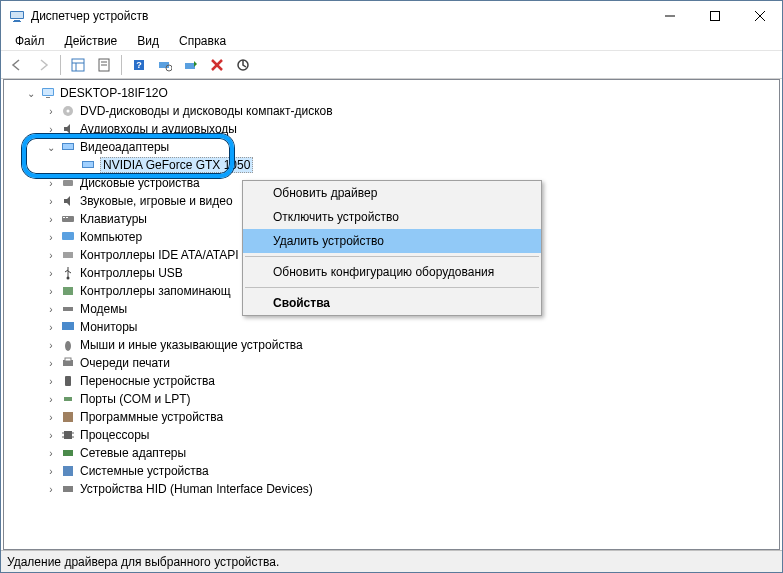  Describe the element at coordinates (78, 65) in the screenshot. I see `show-tree-button` at that location.